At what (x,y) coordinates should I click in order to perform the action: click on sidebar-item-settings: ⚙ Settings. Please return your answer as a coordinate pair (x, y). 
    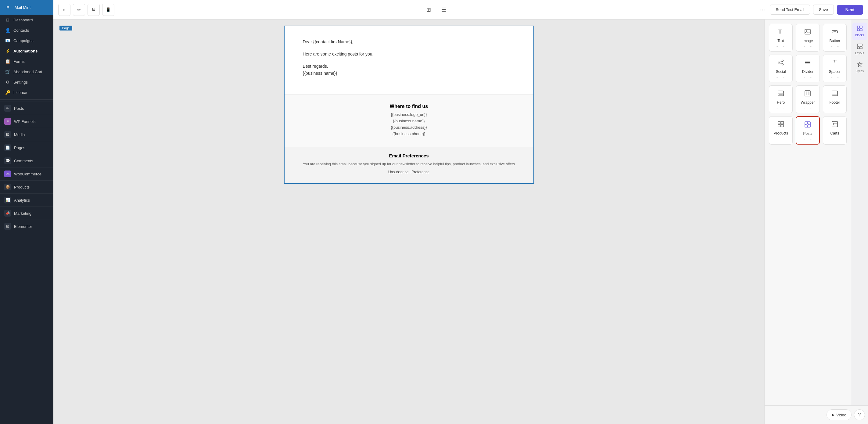
    Looking at the image, I should click on (27, 82).